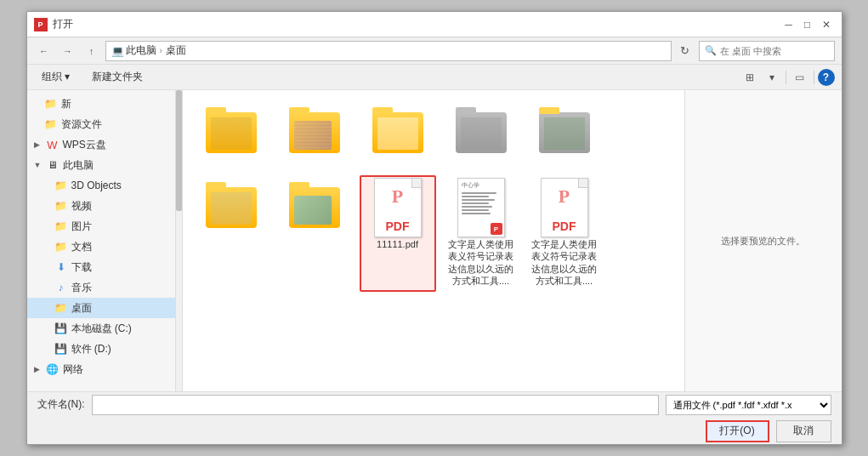  Describe the element at coordinates (176, 51) in the screenshot. I see `breadcrumb-item-desktop: 桌面` at that location.